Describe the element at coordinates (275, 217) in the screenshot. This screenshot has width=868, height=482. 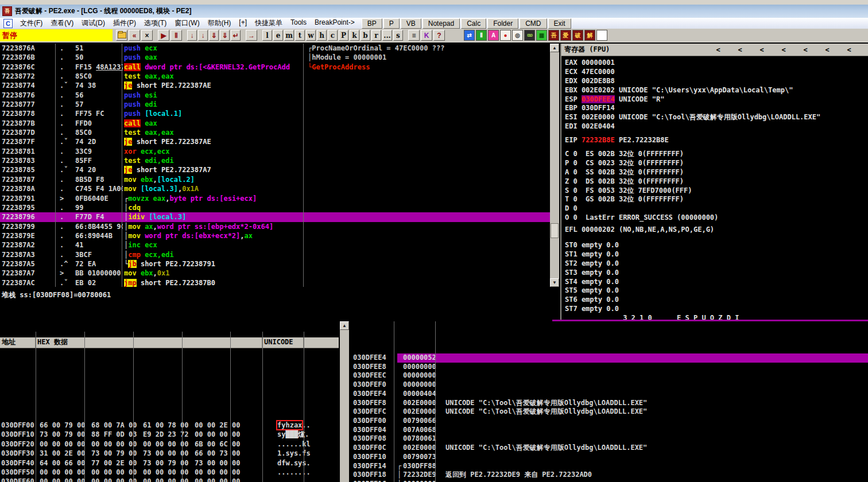
I see `disasm-row: 72238796.F77D F4│idiv [local.3]` at that location.